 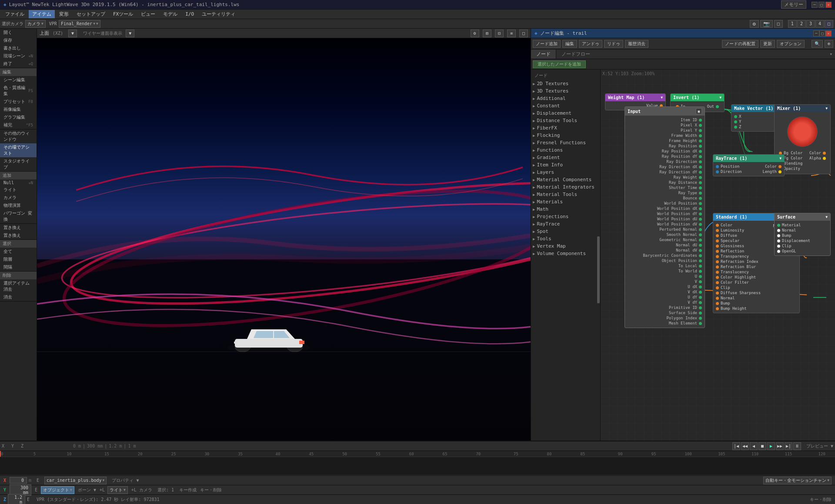 What do you see at coordinates (802, 235) in the screenshot?
I see `surface-out-node: Surface ▼ Material Normal Bump Displacem…` at bounding box center [802, 235].